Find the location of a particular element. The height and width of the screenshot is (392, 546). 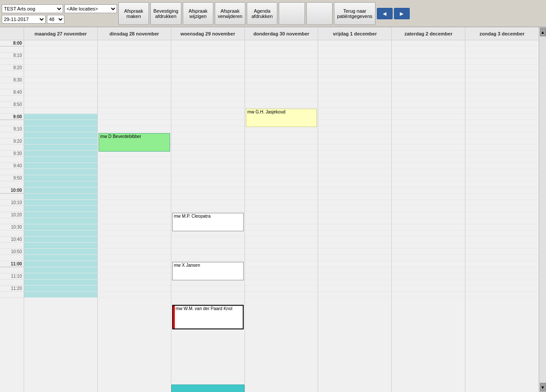

locatie-select: <Alle locaties> is located at coordinates (91, 9).